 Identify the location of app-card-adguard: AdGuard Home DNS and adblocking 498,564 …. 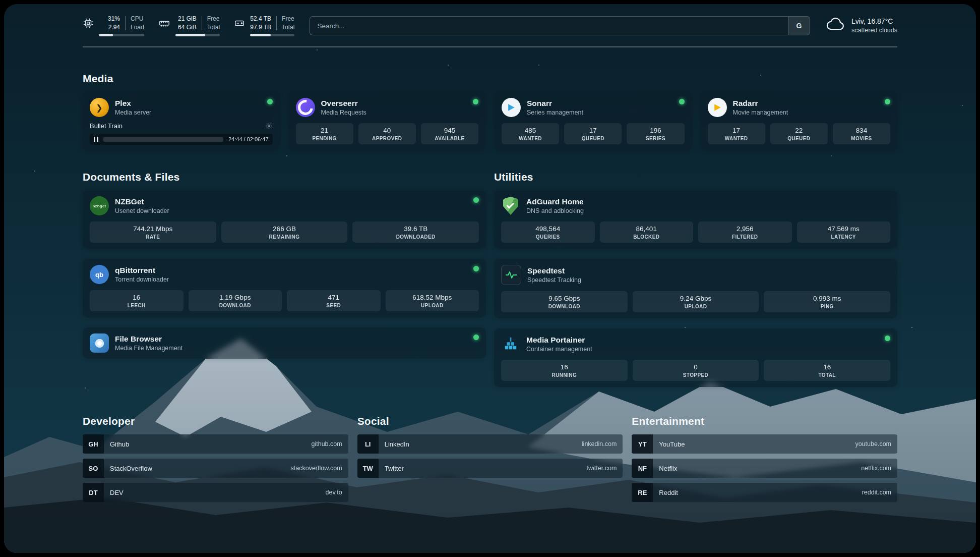
(696, 219).